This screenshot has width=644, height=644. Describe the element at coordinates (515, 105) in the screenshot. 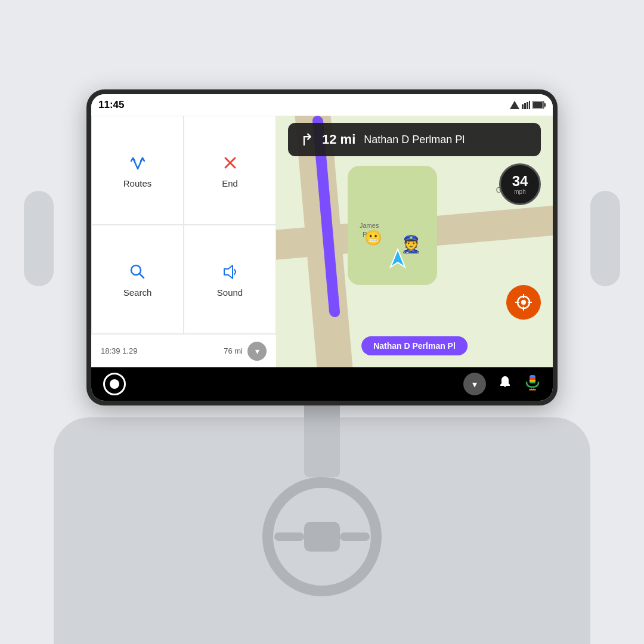

I see `signal-icon` at that location.